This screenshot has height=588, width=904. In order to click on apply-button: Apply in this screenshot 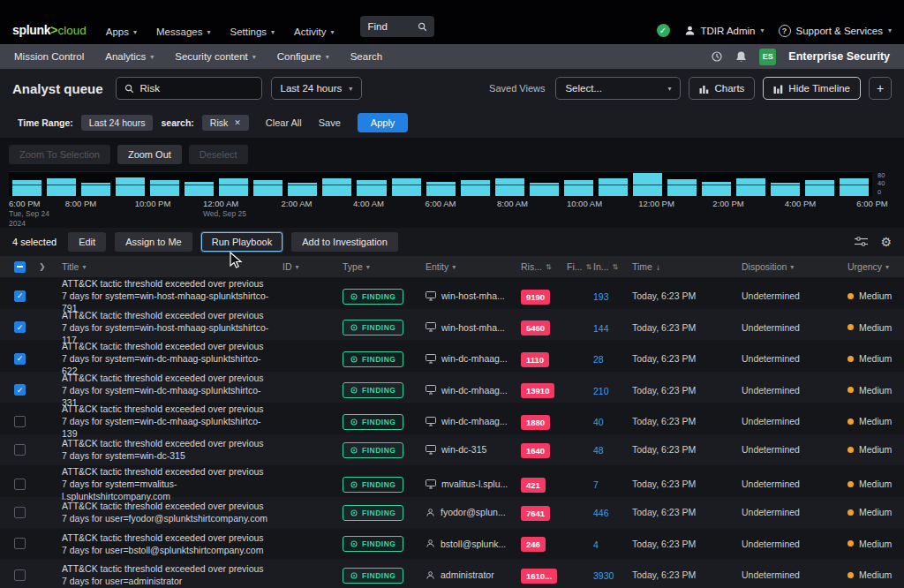, I will do `click(383, 123)`.